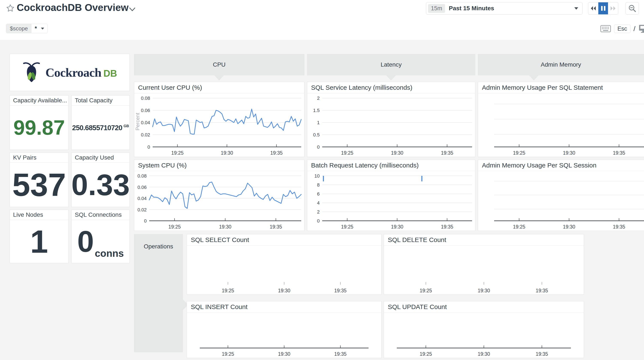 The image size is (644, 360). What do you see at coordinates (318, 212) in the screenshot?
I see `svg-text: 2` at bounding box center [318, 212].